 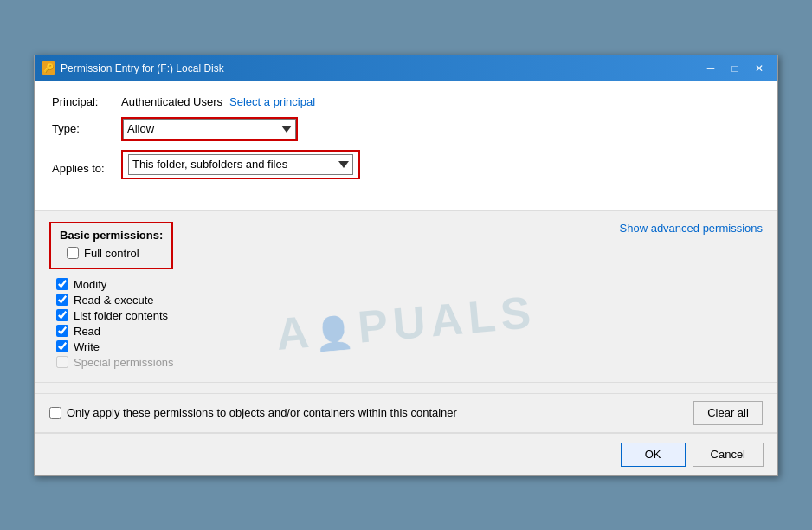 I want to click on perm-label-write: Write, so click(x=87, y=346).